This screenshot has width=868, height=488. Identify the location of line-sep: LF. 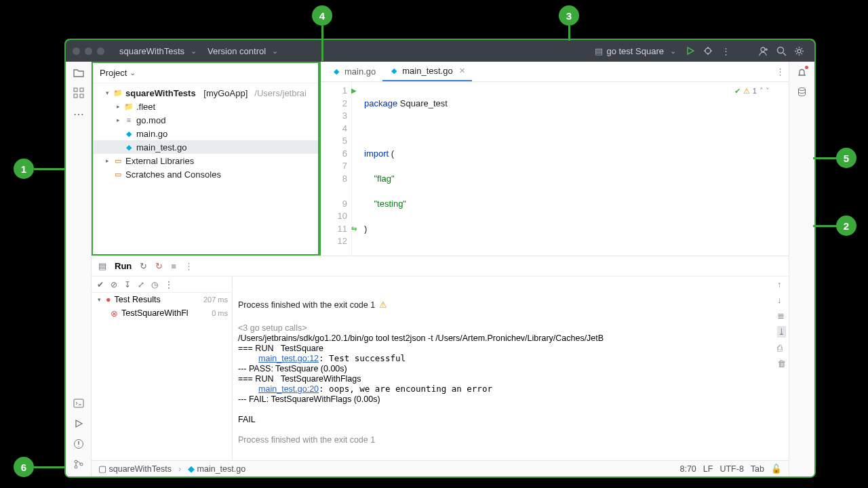
(708, 469).